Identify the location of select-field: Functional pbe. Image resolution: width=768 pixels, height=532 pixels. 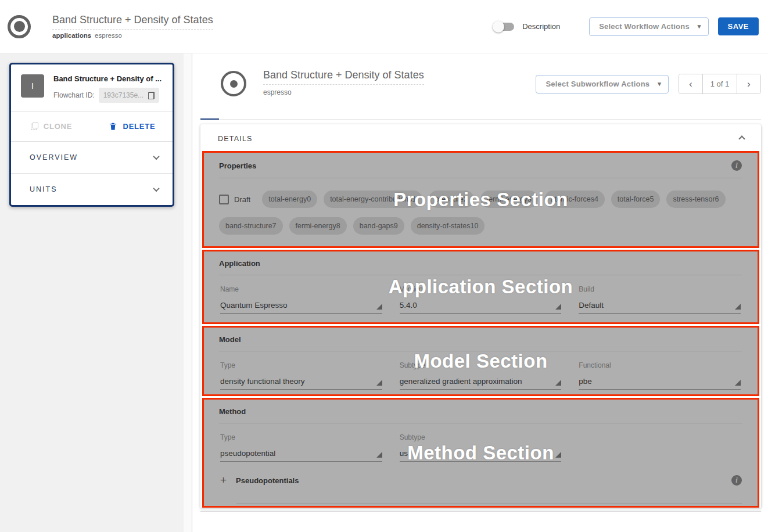
(660, 375).